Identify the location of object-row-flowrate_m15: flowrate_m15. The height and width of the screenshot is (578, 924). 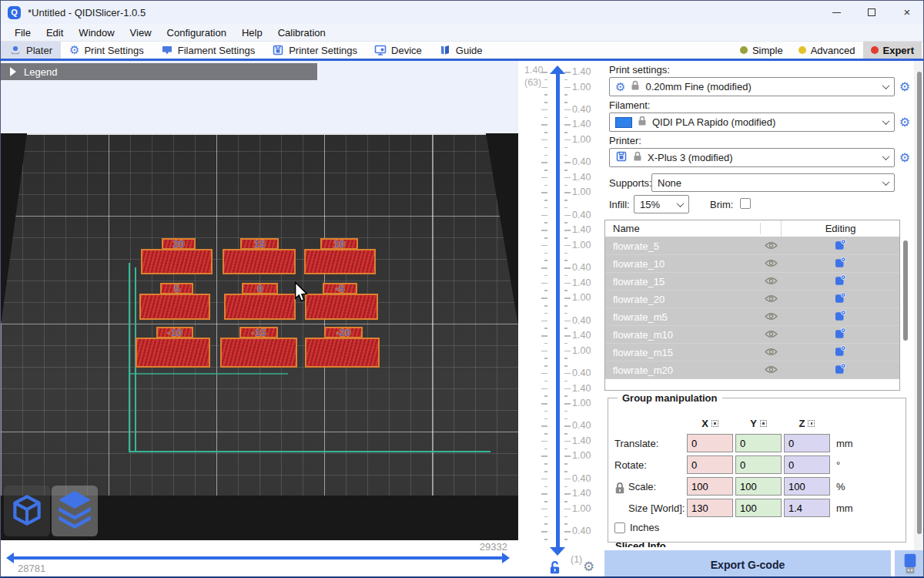
(752, 353).